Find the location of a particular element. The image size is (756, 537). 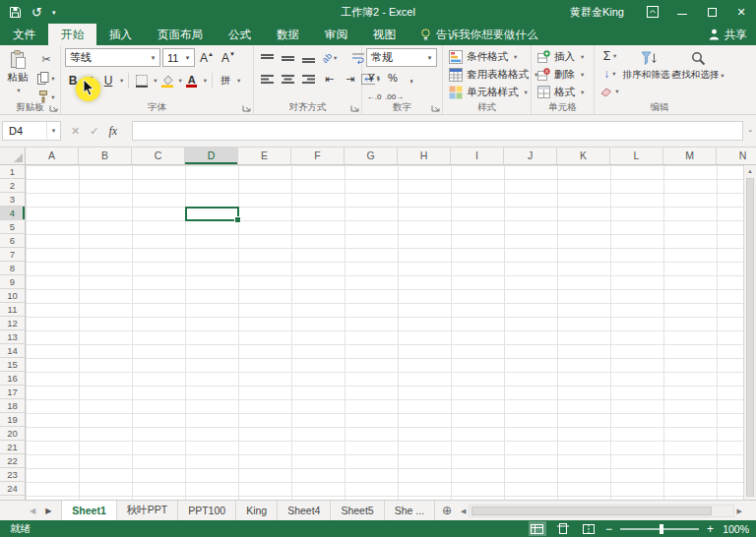

sheet-tab-1: 秋叶PPT is located at coordinates (148, 510).